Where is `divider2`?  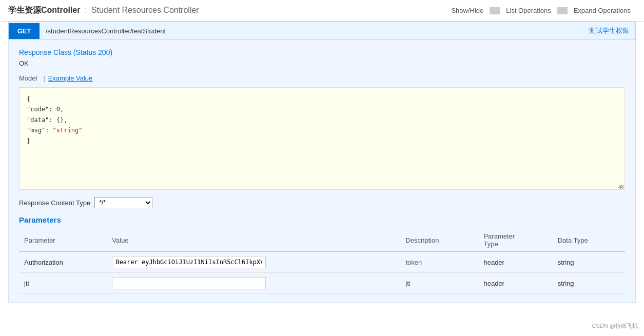 divider2 is located at coordinates (562, 11).